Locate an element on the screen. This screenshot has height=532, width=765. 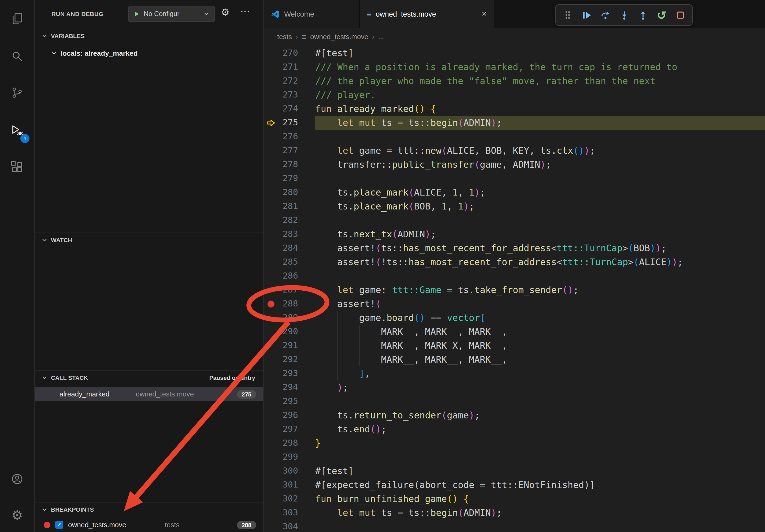
code-line: 304 is located at coordinates (514, 526).